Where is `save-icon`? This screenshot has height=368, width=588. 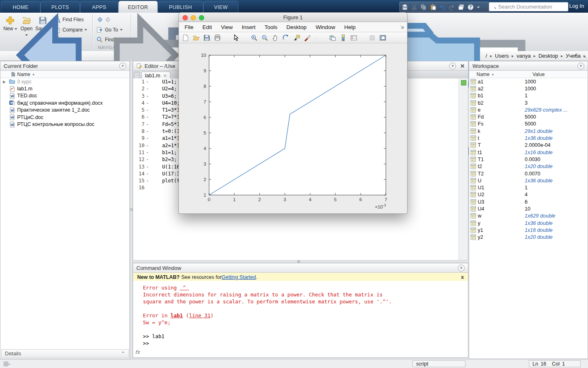
save-icon is located at coordinates (207, 38).